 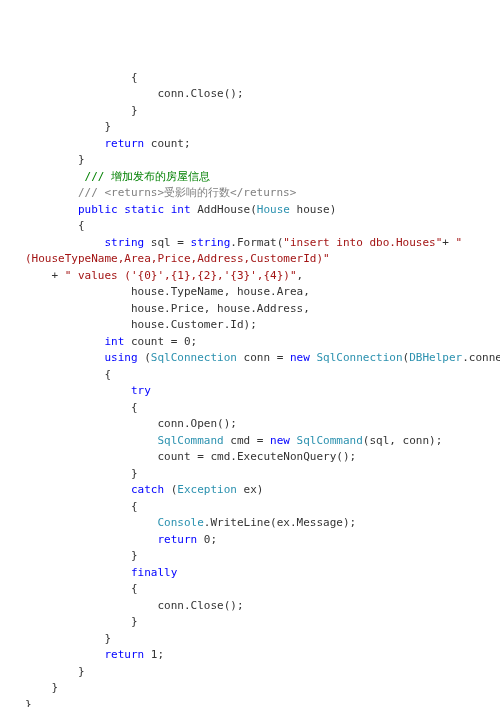 I want to click on code-line: return 1;, so click(x=250, y=656).